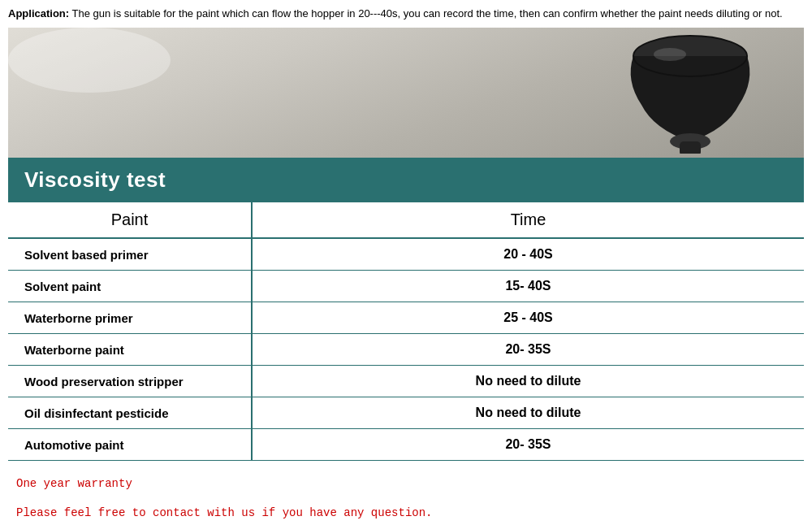 The width and height of the screenshot is (812, 525). Describe the element at coordinates (130, 413) in the screenshot. I see `cell-paint-5: Oil disinfectant pesticide` at that location.